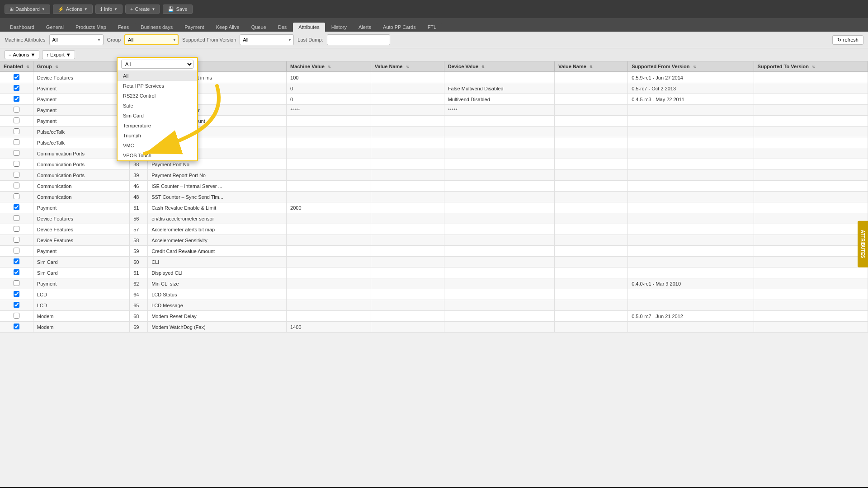 The height and width of the screenshot is (488, 868). What do you see at coordinates (156, 27) in the screenshot?
I see `nav-tab-business-days: Business days` at bounding box center [156, 27].